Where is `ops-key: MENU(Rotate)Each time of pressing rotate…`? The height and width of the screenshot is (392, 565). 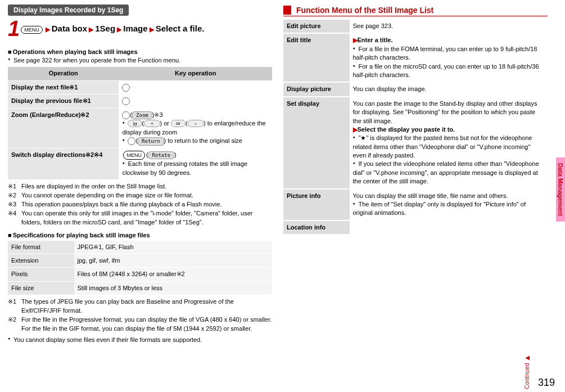 ops-key: MENU(Rotate)Each time of pressing rotate… is located at coordinates (196, 164).